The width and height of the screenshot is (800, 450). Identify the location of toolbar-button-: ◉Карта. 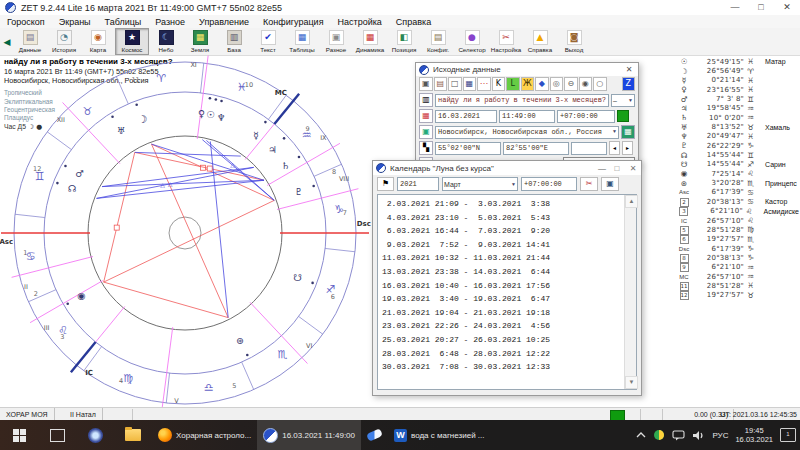
(98, 42).